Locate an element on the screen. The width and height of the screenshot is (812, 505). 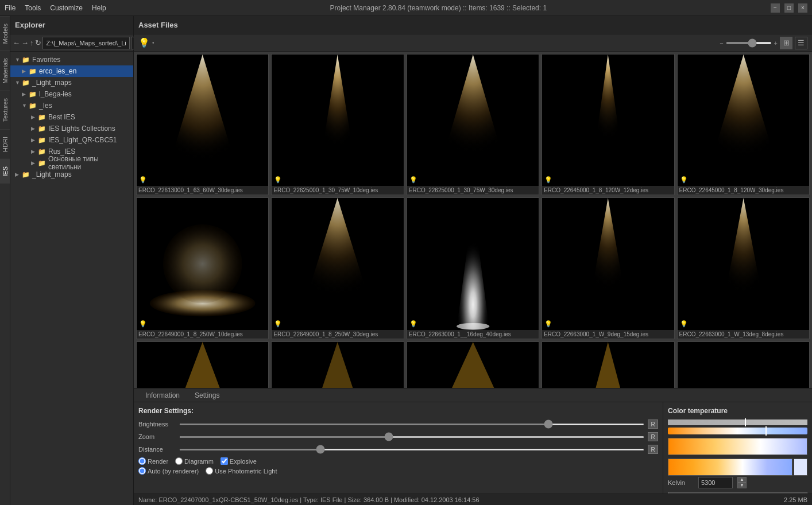
forward-button: → is located at coordinates (25, 43).